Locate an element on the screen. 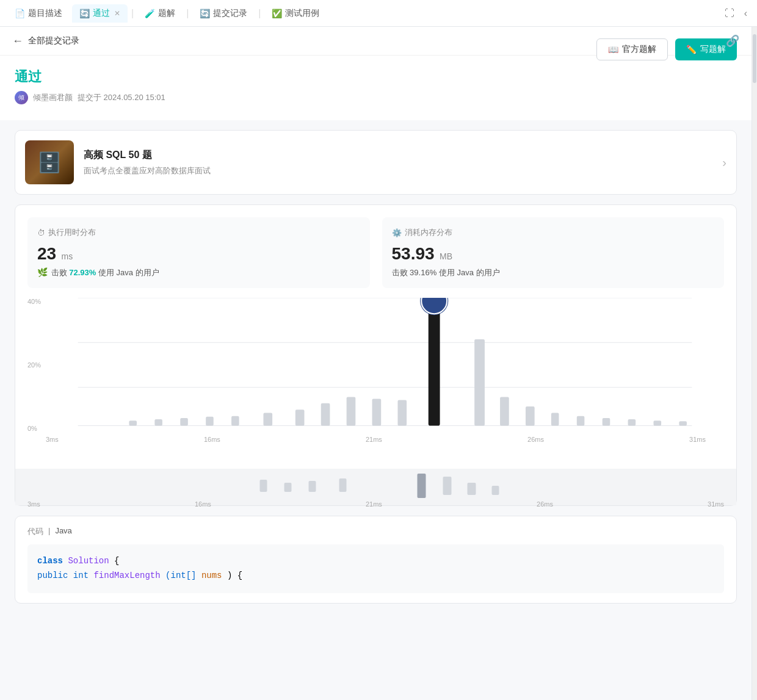  link-icon: 🔗 is located at coordinates (733, 41).